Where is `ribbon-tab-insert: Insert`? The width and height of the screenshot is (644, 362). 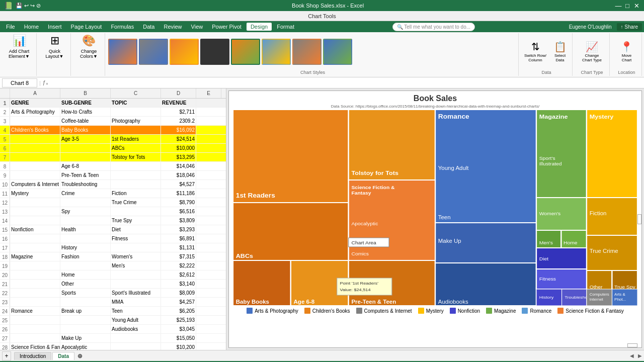 ribbon-tab-insert: Insert is located at coordinates (55, 27).